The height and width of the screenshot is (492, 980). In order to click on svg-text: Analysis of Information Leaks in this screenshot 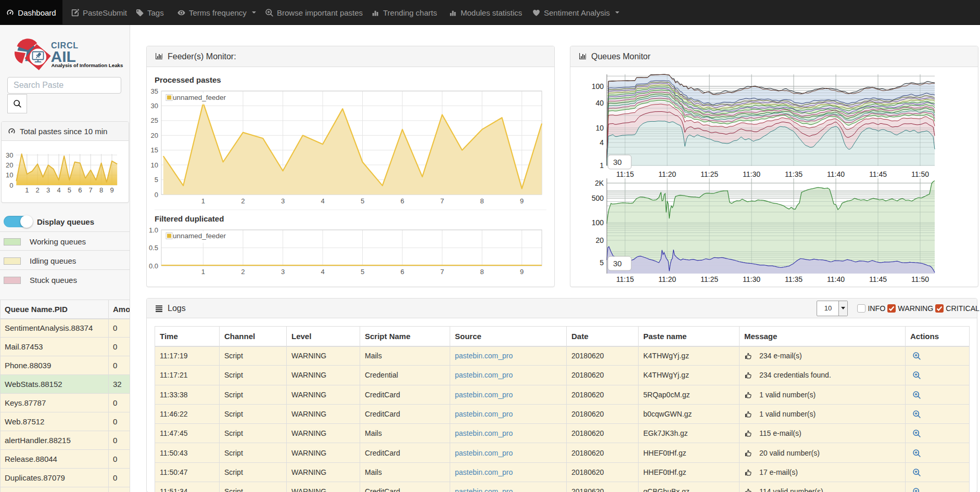, I will do `click(87, 66)`.